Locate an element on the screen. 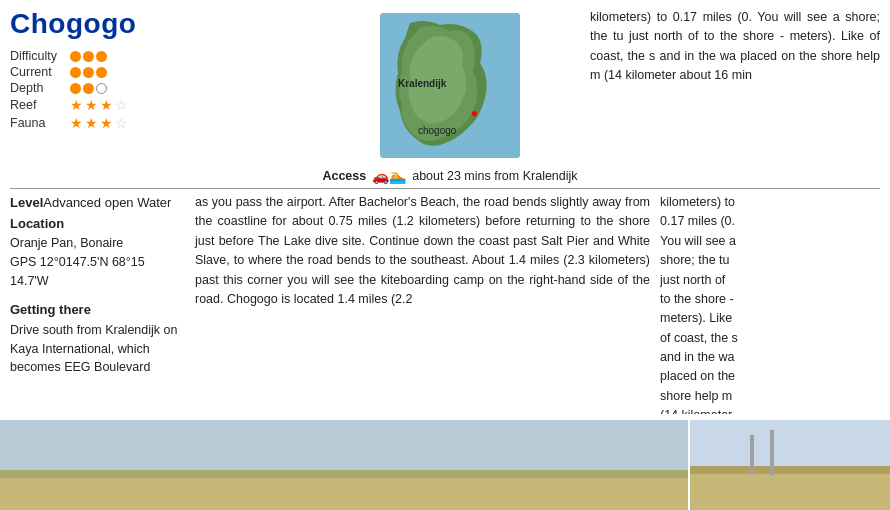 Image resolution: width=890 pixels, height=510 pixels. rating-fauna: Fauna ★ ★ ★ ☆ is located at coordinates (71, 123).